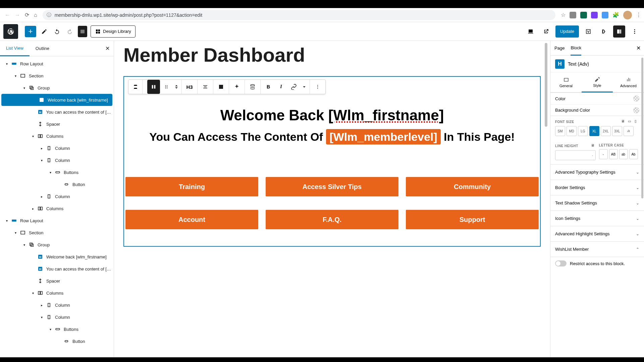 Image resolution: width=644 pixels, height=362 pixels. What do you see at coordinates (49, 15) in the screenshot?
I see `site-info-icon: ⓘ` at bounding box center [49, 15].